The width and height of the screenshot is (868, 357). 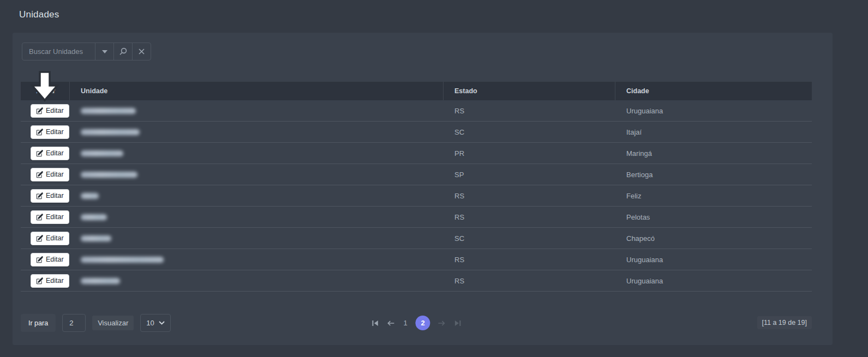 What do you see at coordinates (375, 323) in the screenshot?
I see `first-page-icon` at bounding box center [375, 323].